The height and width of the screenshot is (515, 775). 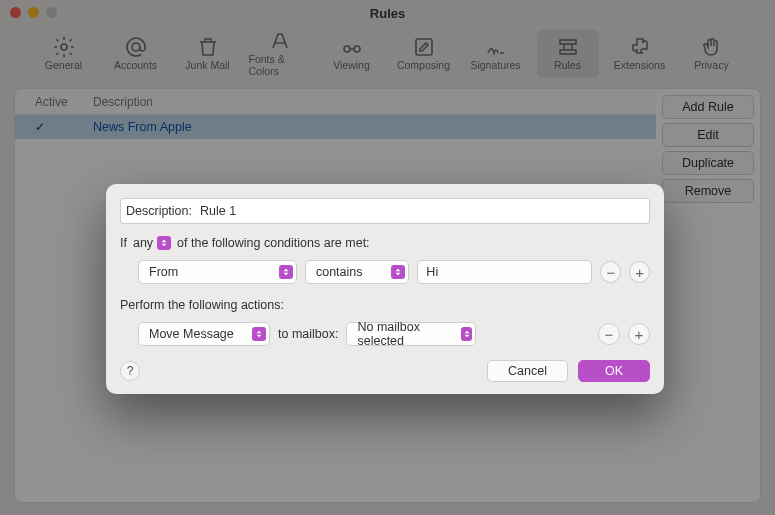 What do you see at coordinates (352, 54) in the screenshot?
I see `tab-viewing: Viewing` at bounding box center [352, 54].